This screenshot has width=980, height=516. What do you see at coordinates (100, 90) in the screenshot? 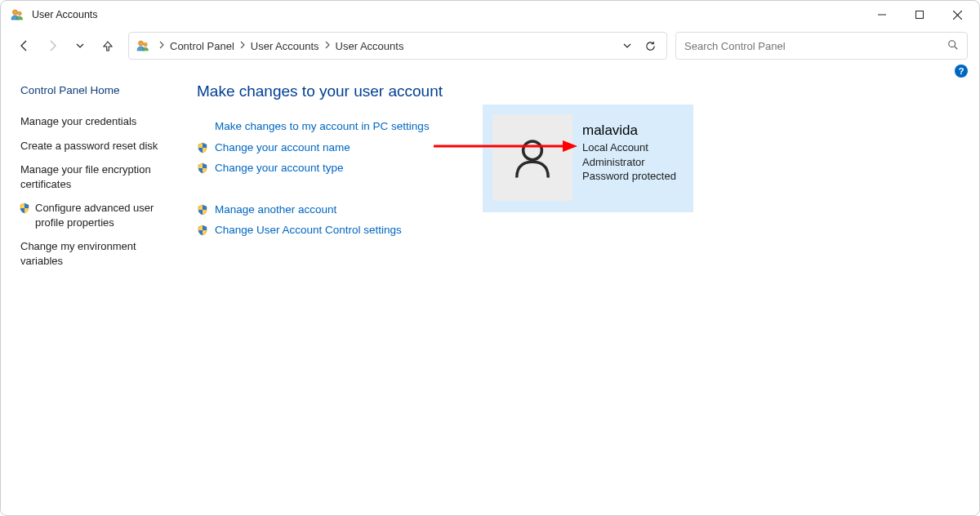
I see `control-panel-home-link: Control Panel Home` at bounding box center [100, 90].